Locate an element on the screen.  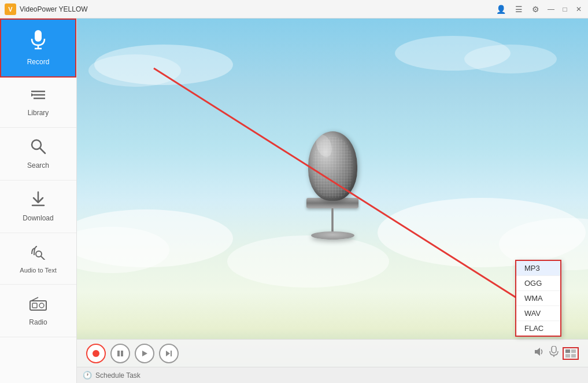
next-button is located at coordinates (169, 353).